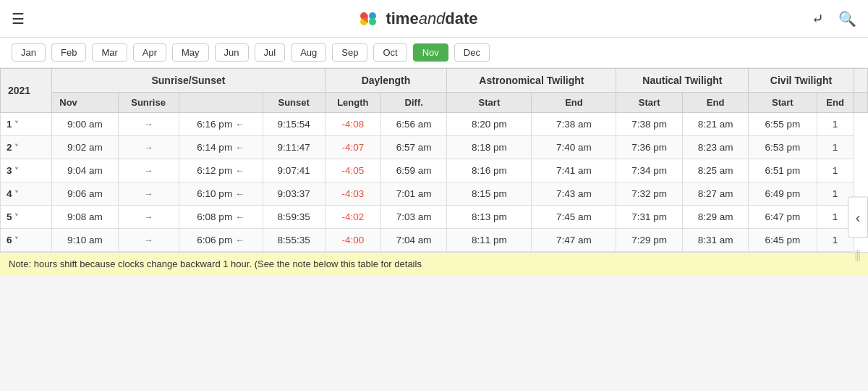  Describe the element at coordinates (294, 171) in the screenshot. I see `length-value: 9:07:41` at that location.